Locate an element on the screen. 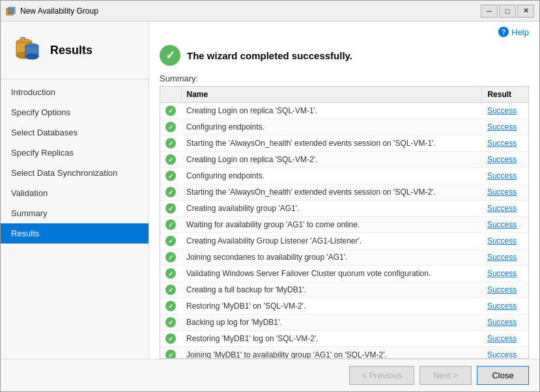 The width and height of the screenshot is (540, 392). table-row: ✓Creating availability group 'AG1'.Succe… is located at coordinates (344, 208).